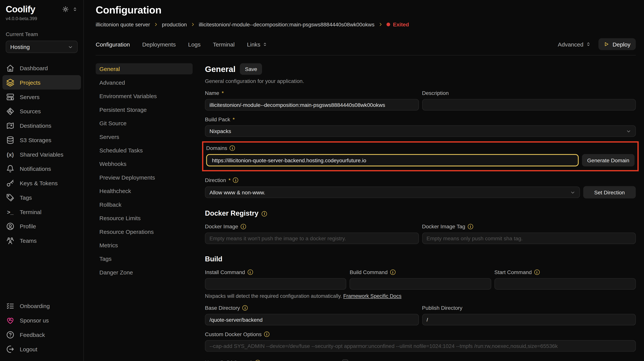 The width and height of the screenshot is (644, 361). I want to click on subnav-item-general: General, so click(144, 69).